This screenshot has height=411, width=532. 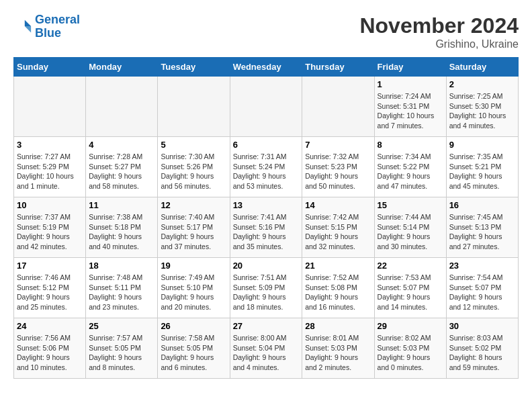 I want to click on day-info: Sunrise: 7:48 AM Sunset: 5:11 PM Dayligh…, so click(x=122, y=293).